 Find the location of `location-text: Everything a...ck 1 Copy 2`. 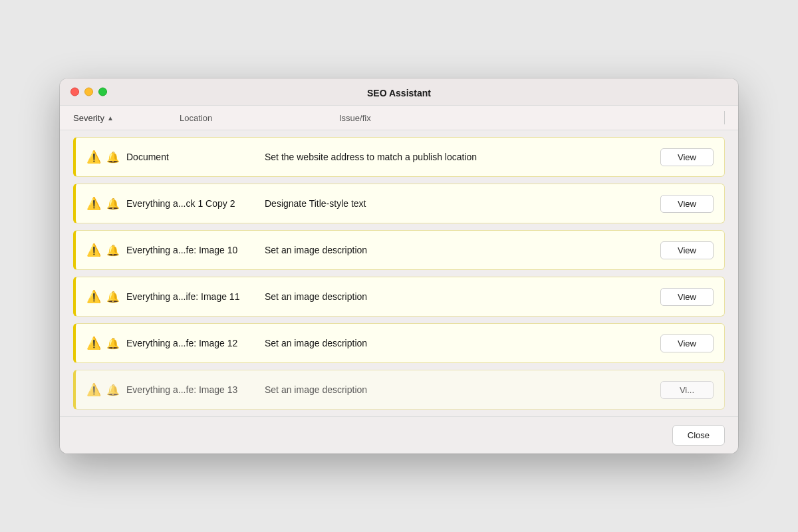

location-text: Everything a...ck 1 Copy 2 is located at coordinates (193, 203).